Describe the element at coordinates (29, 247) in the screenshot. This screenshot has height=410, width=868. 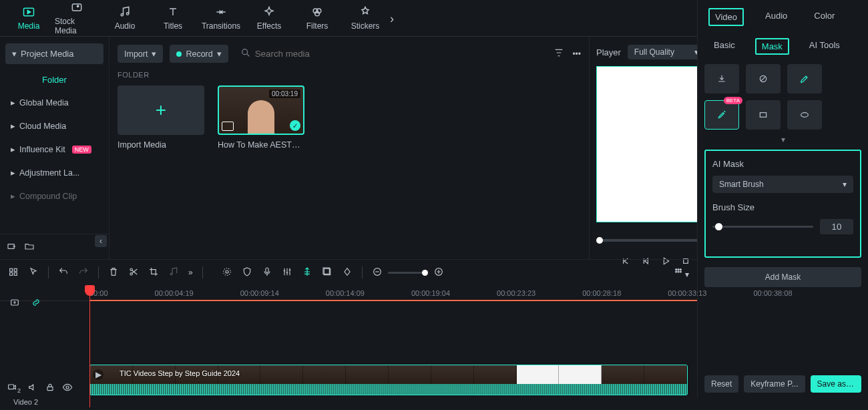
I see `folder-icon` at that location.